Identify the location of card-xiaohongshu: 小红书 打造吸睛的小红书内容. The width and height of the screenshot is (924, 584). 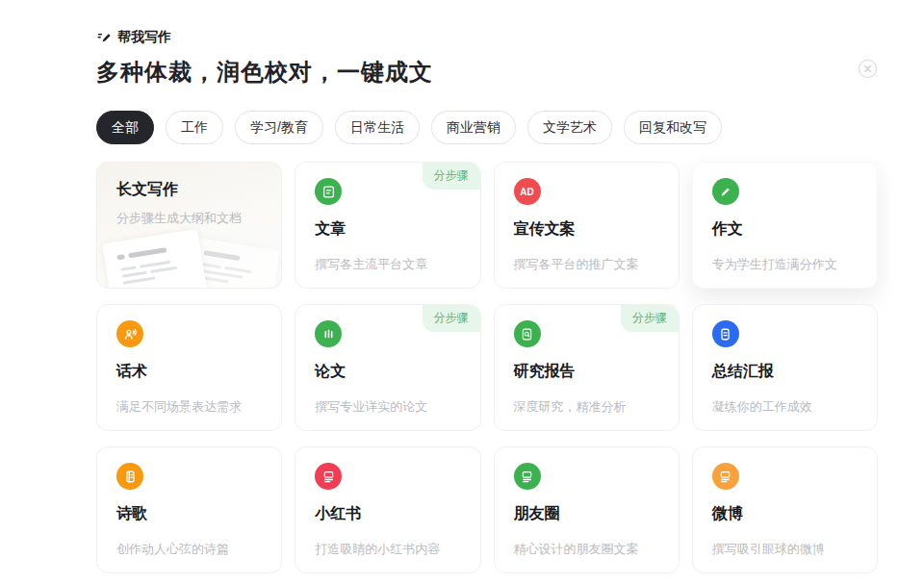
(387, 510).